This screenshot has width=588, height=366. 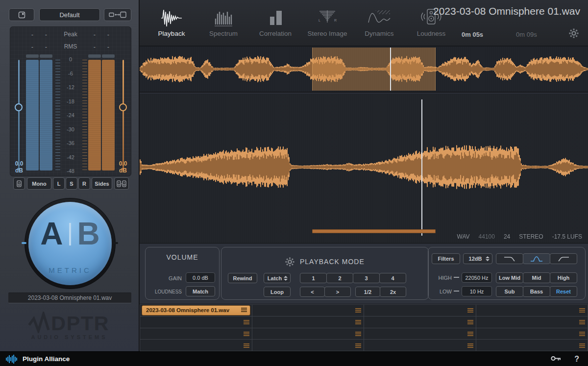 I want to click on ab-dial-mark-b, so click(x=116, y=243).